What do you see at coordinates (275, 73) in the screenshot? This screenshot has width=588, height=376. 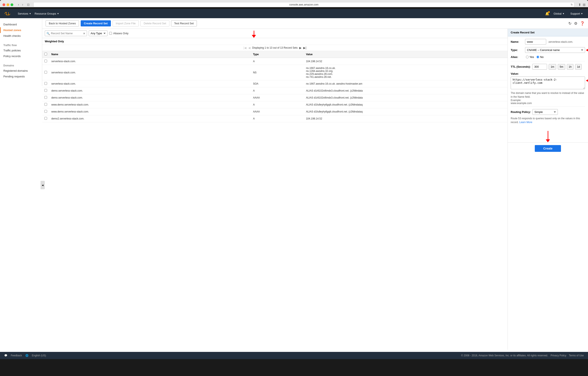 I see `table-row: serverless-stack.com. NS ns-1667.awsdns-…` at bounding box center [275, 73].